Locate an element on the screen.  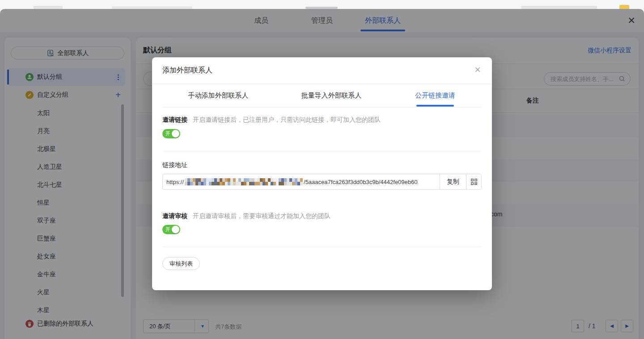
invite-link-description: 开启邀请链接后，已注册用户，只需访问此链接，即可加入您的团队 is located at coordinates (287, 120).